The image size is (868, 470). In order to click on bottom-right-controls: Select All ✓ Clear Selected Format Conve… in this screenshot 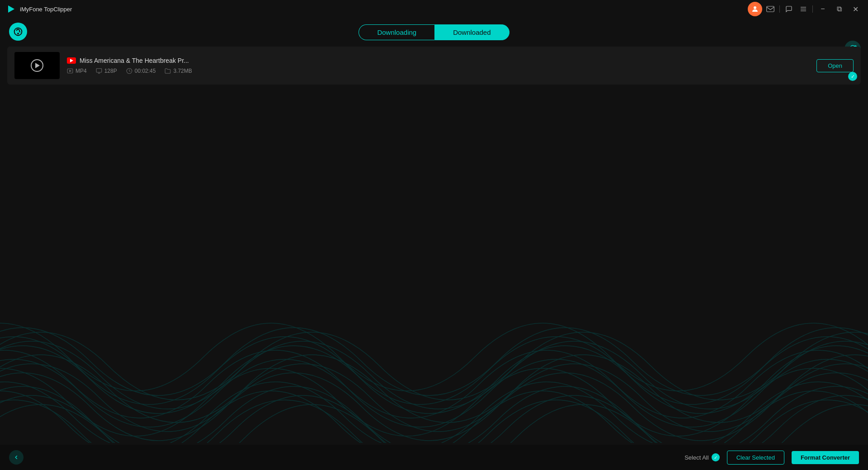, I will do `click(772, 457)`.